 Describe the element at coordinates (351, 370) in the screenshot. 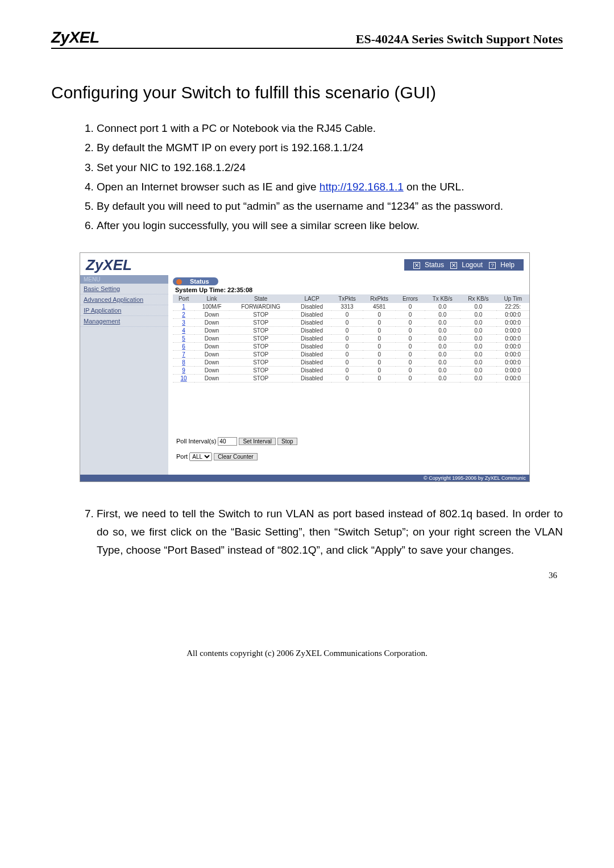

I see `table-row: 9DownSTOPDisabled0000.00.00:00:0` at that location.